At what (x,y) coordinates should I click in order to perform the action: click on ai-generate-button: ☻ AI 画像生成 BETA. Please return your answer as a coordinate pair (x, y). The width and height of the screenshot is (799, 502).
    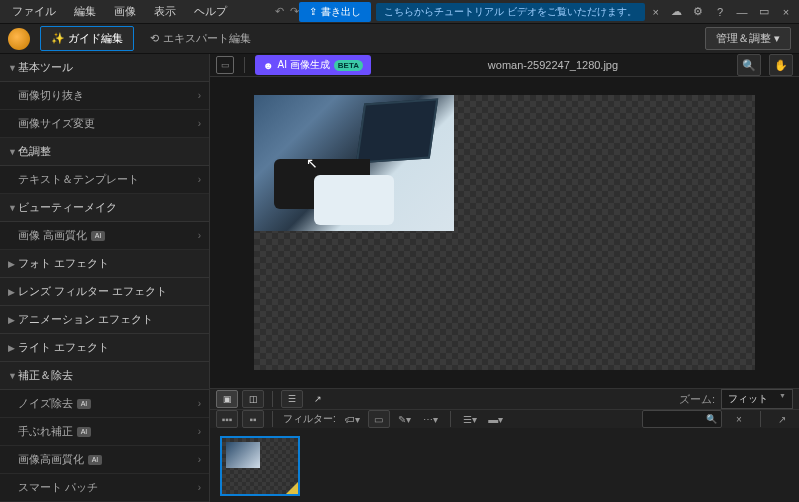
    Looking at the image, I should click on (313, 65).